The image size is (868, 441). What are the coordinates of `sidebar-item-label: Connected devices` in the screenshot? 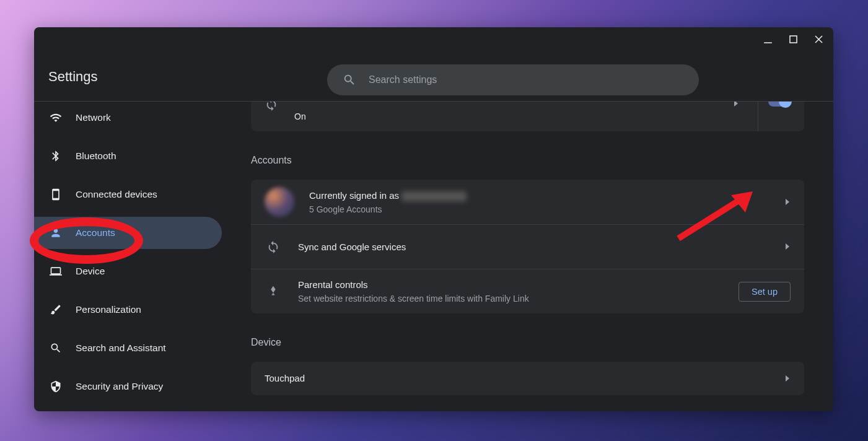 It's located at (116, 194).